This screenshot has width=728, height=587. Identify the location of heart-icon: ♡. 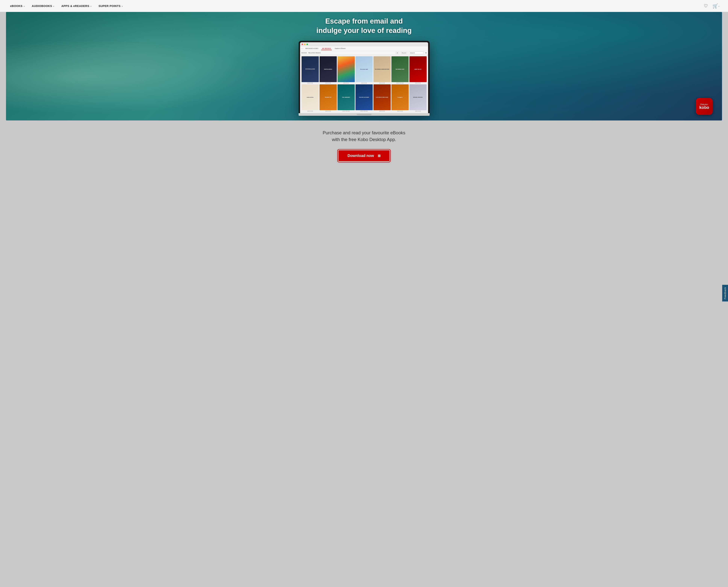
(706, 6).